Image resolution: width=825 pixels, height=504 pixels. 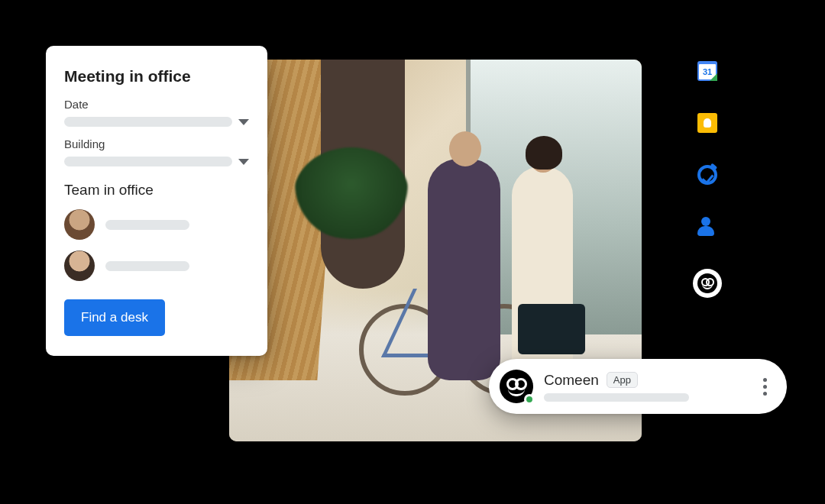 I want to click on side-rail, so click(x=707, y=179).